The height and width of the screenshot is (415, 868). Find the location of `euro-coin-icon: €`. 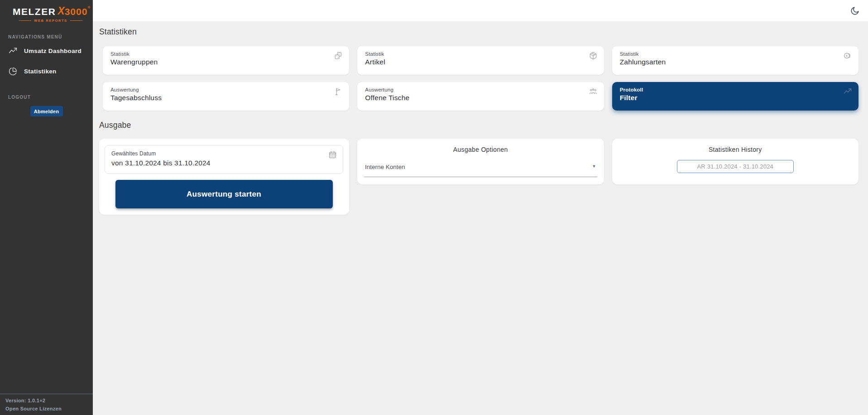

euro-coin-icon: € is located at coordinates (848, 56).